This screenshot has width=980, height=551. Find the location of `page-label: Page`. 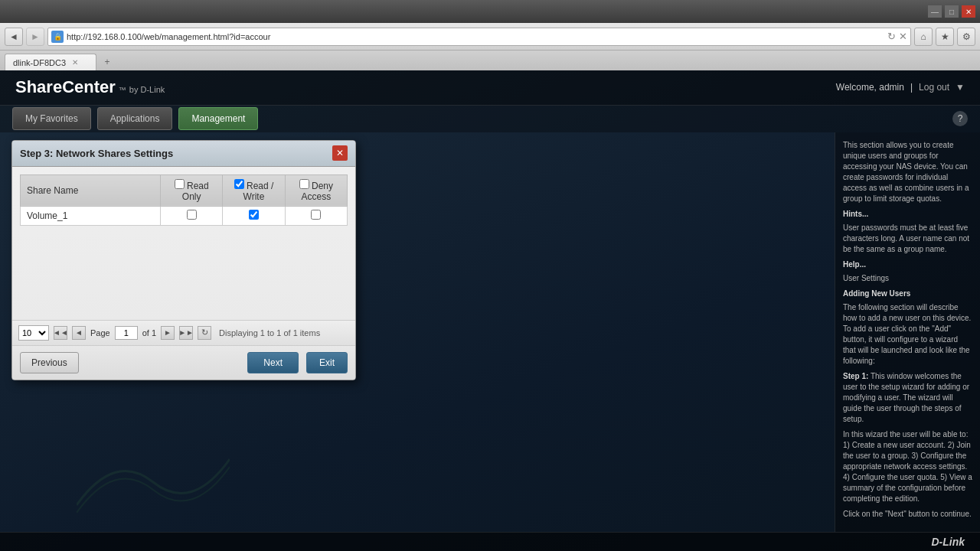

page-label: Page is located at coordinates (100, 333).